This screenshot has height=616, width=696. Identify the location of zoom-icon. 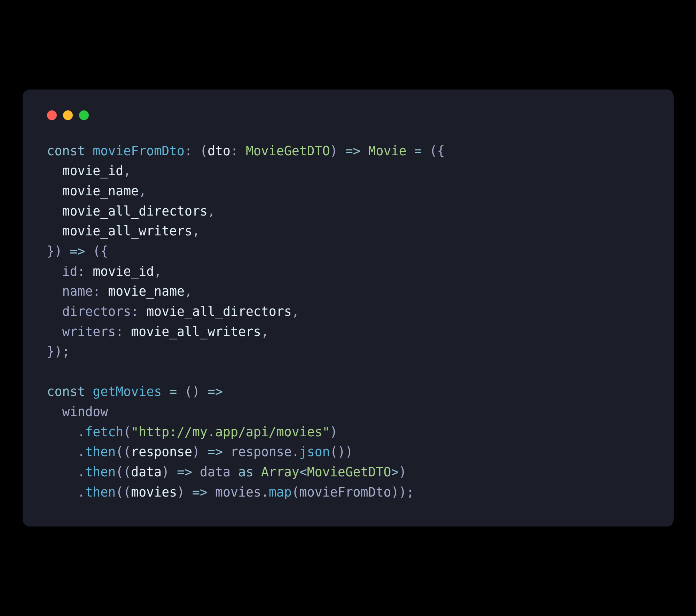
(84, 115).